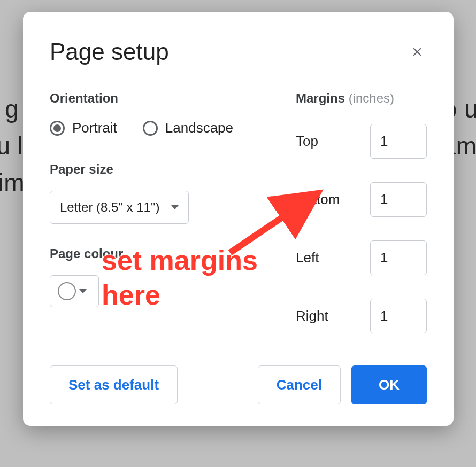 Image resolution: width=476 pixels, height=467 pixels. What do you see at coordinates (239, 52) in the screenshot?
I see `dialog-header: Page setup` at bounding box center [239, 52].